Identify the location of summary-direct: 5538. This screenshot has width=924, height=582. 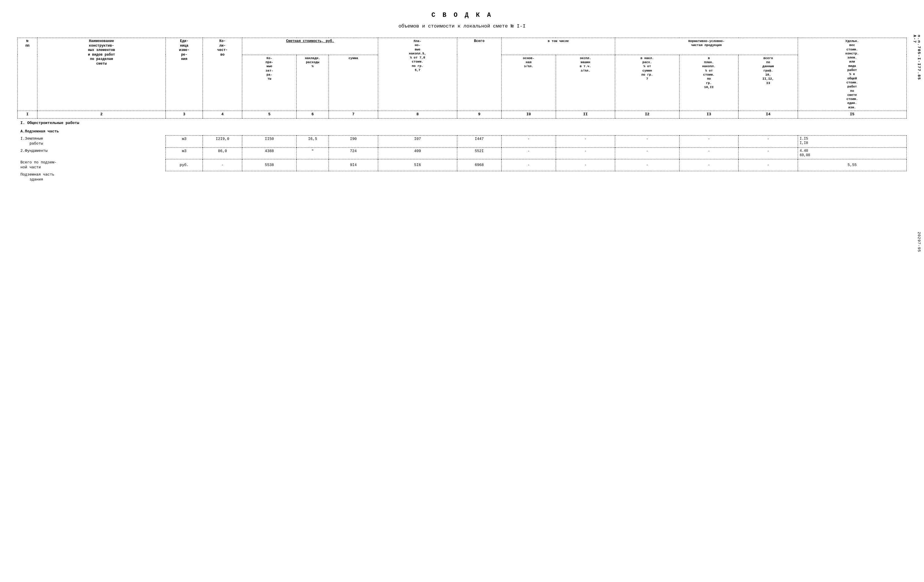
(269, 165).